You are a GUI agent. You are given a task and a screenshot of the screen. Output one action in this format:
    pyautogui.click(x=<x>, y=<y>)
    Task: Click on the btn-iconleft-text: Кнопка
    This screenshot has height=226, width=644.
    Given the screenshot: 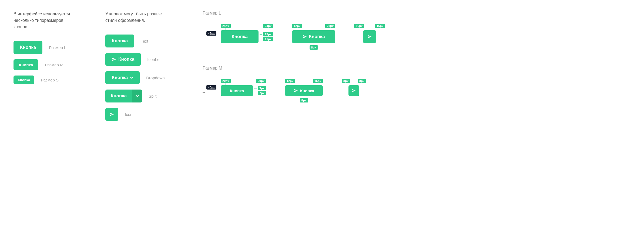 What is the action you would take?
    pyautogui.click(x=126, y=59)
    